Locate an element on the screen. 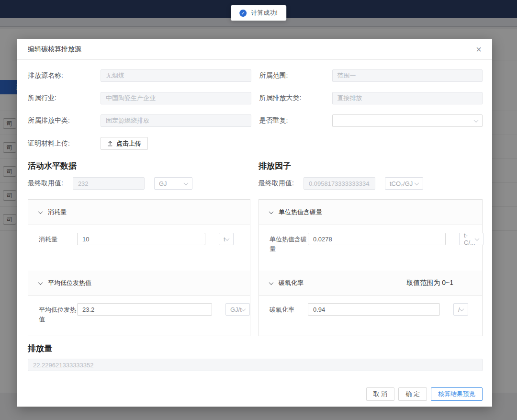 The width and height of the screenshot is (517, 420). mid-category-label: 所属排放中类: is located at coordinates (64, 121).